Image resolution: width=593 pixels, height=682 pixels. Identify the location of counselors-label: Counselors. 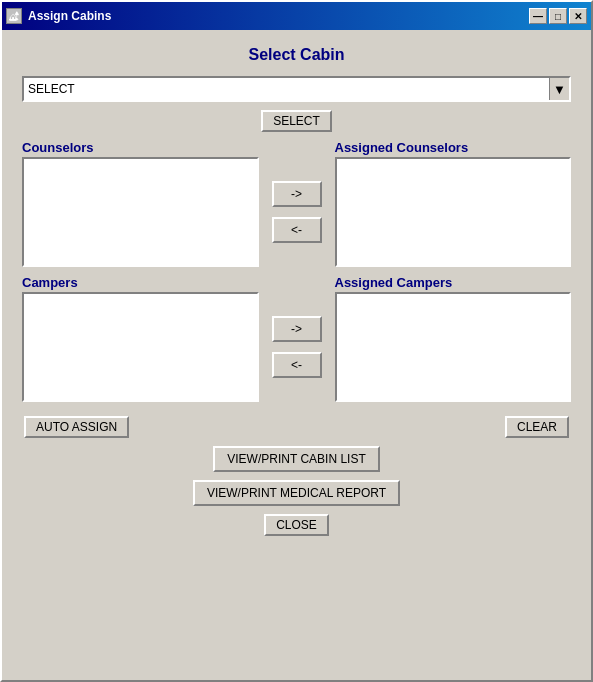
(58, 148).